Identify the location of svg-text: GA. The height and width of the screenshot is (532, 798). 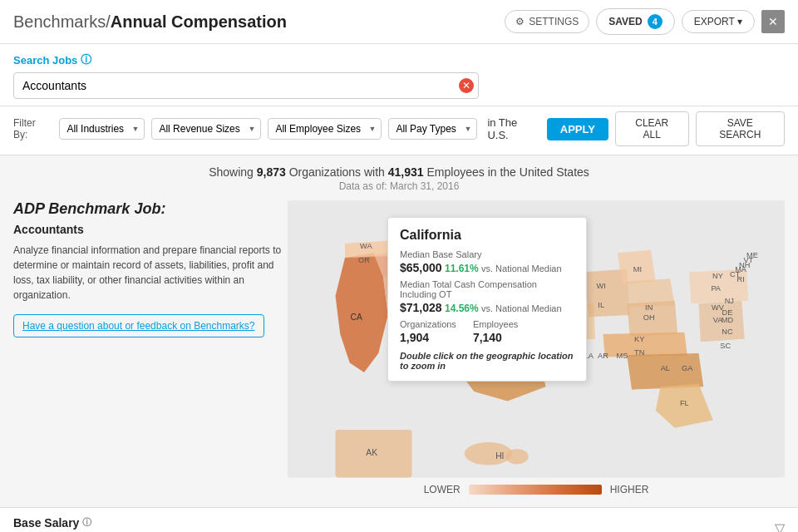
(687, 368).